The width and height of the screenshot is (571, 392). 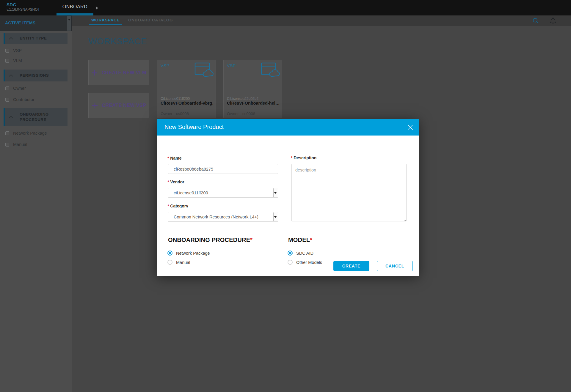 I want to click on radio-network-package: Network Package, so click(x=189, y=253).